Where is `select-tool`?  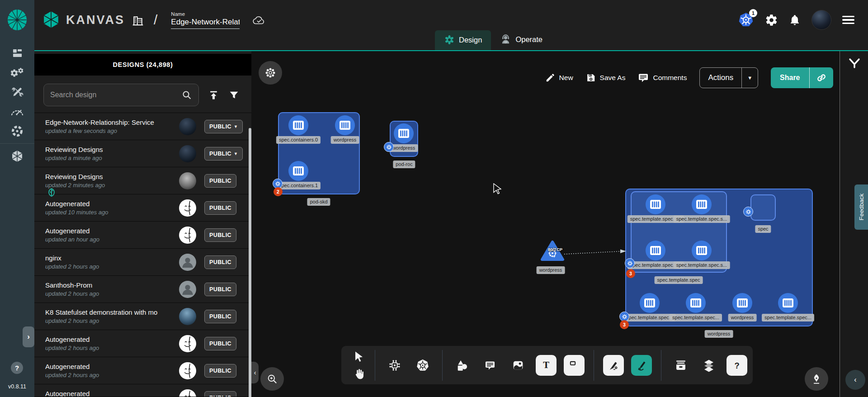 select-tool is located at coordinates (359, 357).